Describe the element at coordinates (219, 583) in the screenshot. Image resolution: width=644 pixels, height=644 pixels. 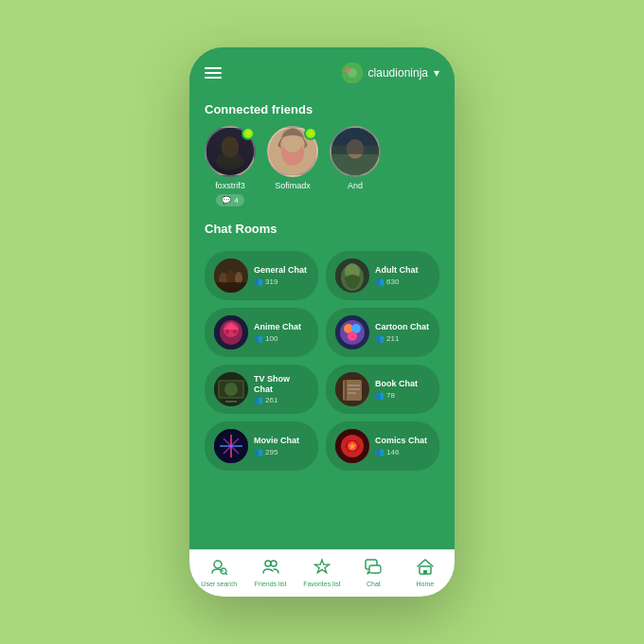
I see `nav-label-user-search: User search` at that location.